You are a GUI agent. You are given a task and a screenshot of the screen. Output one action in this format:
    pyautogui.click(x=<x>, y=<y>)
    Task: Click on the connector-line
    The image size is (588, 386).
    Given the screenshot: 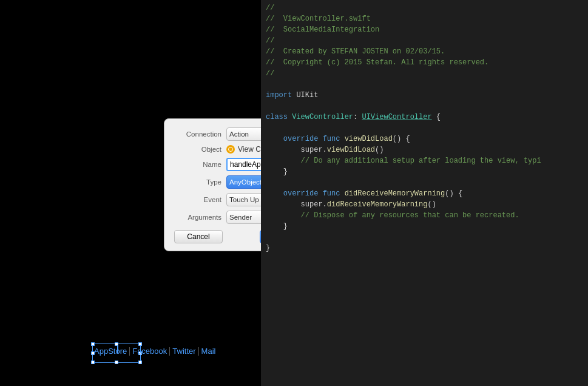 What is the action you would take?
    pyautogui.click(x=118, y=350)
    